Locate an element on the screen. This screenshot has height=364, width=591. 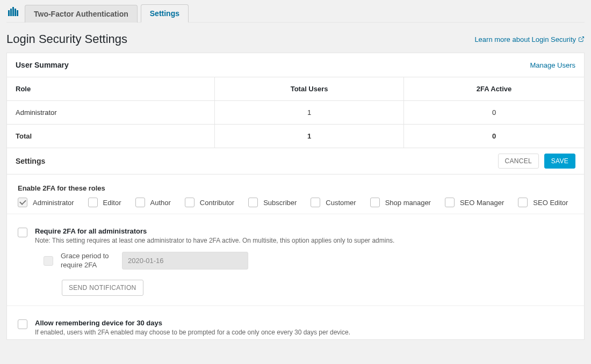
role-subscriber: Subscriber is located at coordinates (272, 202).